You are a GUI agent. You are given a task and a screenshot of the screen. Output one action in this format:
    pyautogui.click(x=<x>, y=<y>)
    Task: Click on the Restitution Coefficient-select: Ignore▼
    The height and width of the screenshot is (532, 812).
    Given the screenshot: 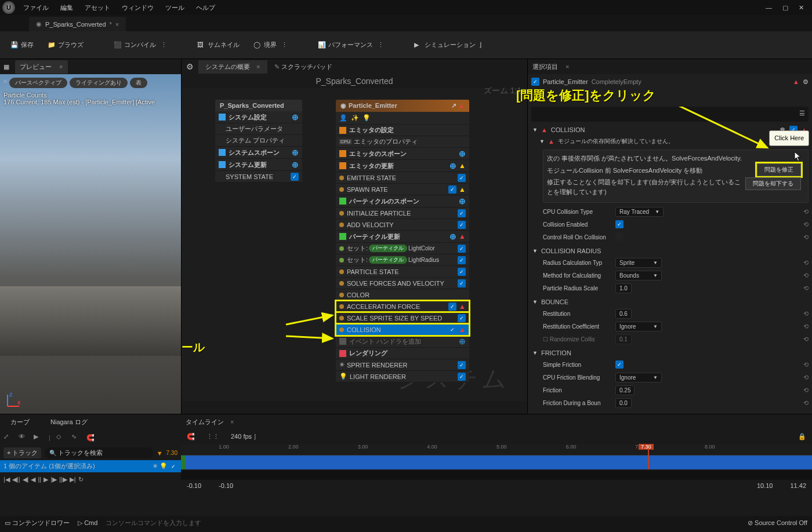 What is the action you would take?
    pyautogui.click(x=639, y=327)
    